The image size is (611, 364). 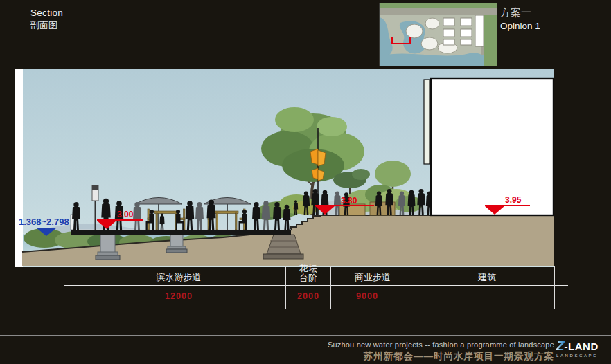 What do you see at coordinates (325, 210) in the screenshot?
I see `terrace-level-marker-icon` at bounding box center [325, 210].